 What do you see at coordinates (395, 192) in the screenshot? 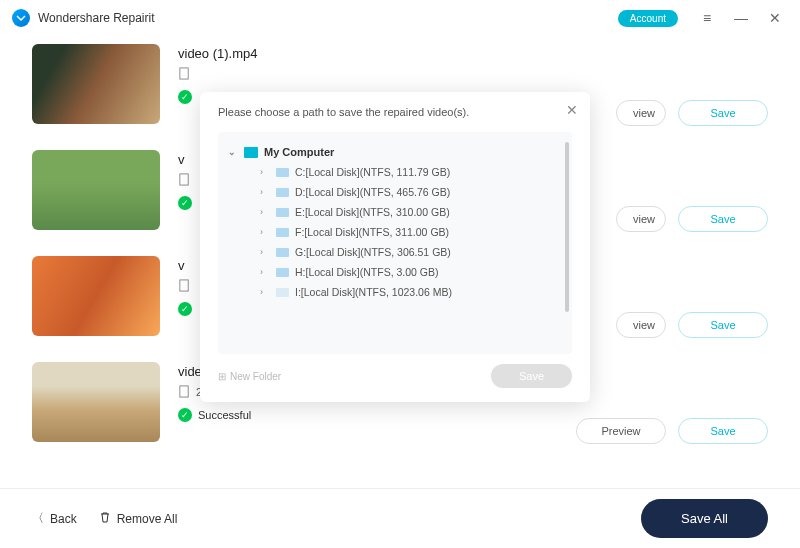
I see `drive-item: ›D:[Local Disk](NTFS, 465.76 GB)` at bounding box center [395, 192].